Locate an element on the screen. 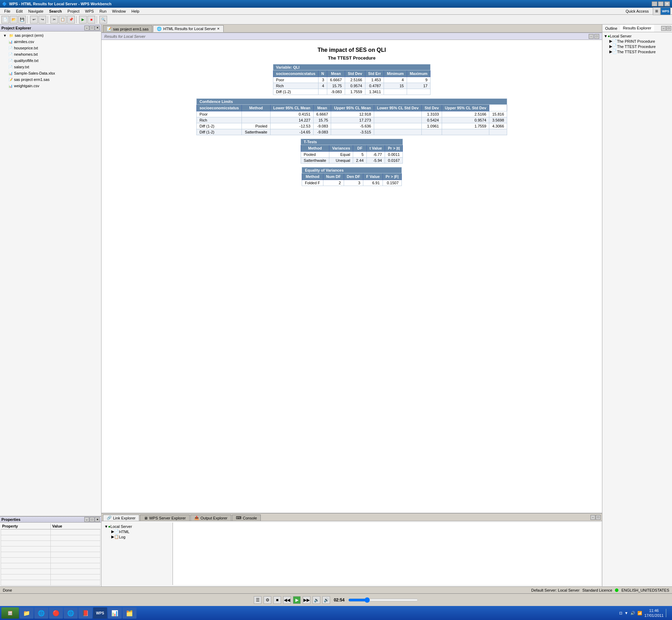  right-panel-collapse: – is located at coordinates (664, 28).